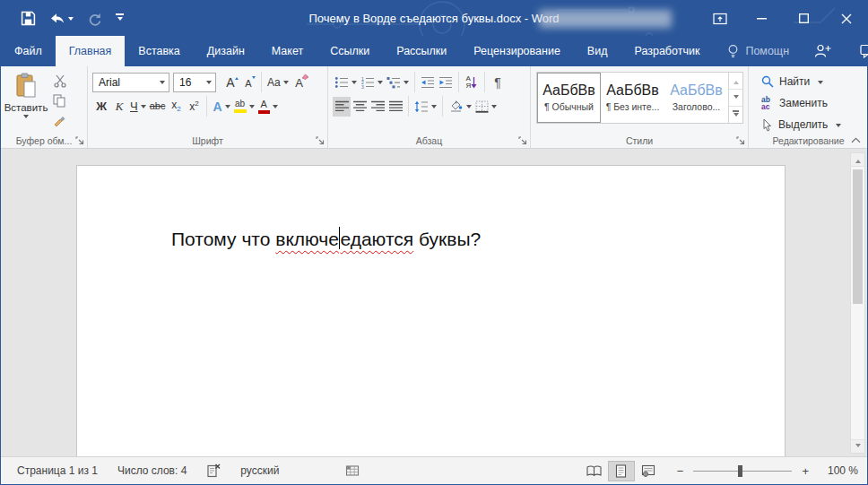  Describe the element at coordinates (119, 107) in the screenshot. I see `italic-button: К` at that location.